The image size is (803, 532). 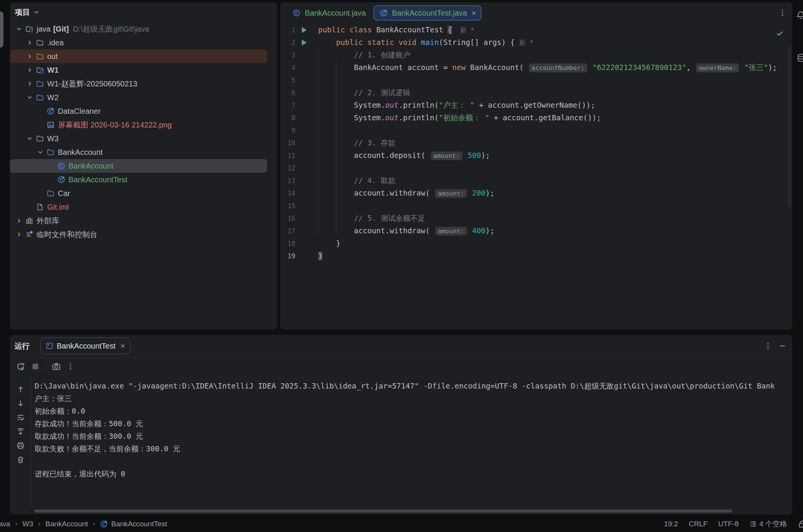 What do you see at coordinates (536, 231) in the screenshot?
I see `code-line-17: 17 account.withdraw( amount: 400);` at bounding box center [536, 231].